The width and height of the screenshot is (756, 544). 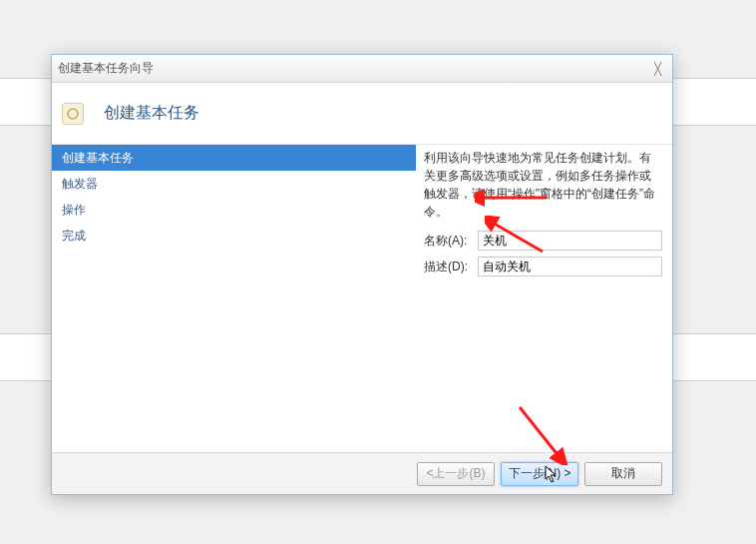 What do you see at coordinates (451, 267) in the screenshot?
I see `description-label: 描述(D):` at bounding box center [451, 267].